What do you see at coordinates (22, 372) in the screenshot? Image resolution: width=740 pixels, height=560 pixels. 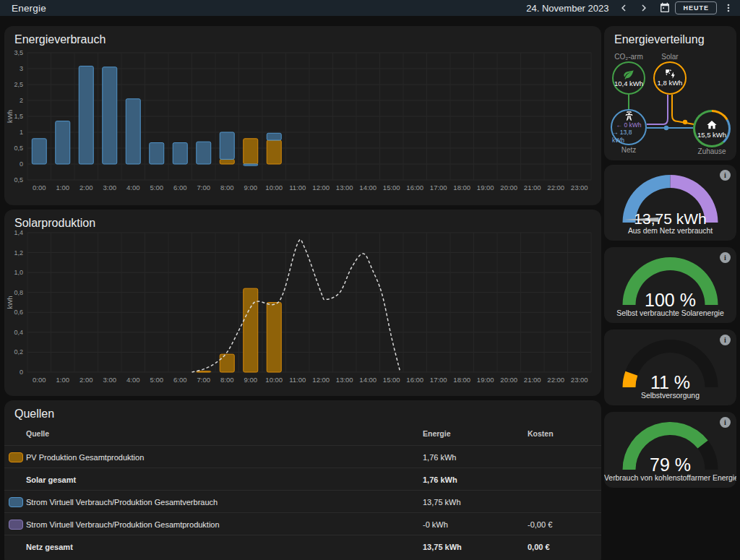 I see `y-tick-label: 0` at bounding box center [22, 372].